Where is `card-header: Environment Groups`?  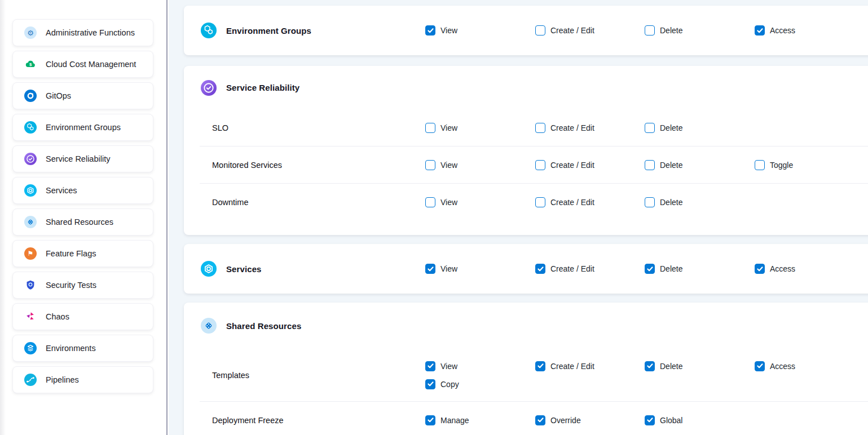
card-header: Environment Groups is located at coordinates (305, 30).